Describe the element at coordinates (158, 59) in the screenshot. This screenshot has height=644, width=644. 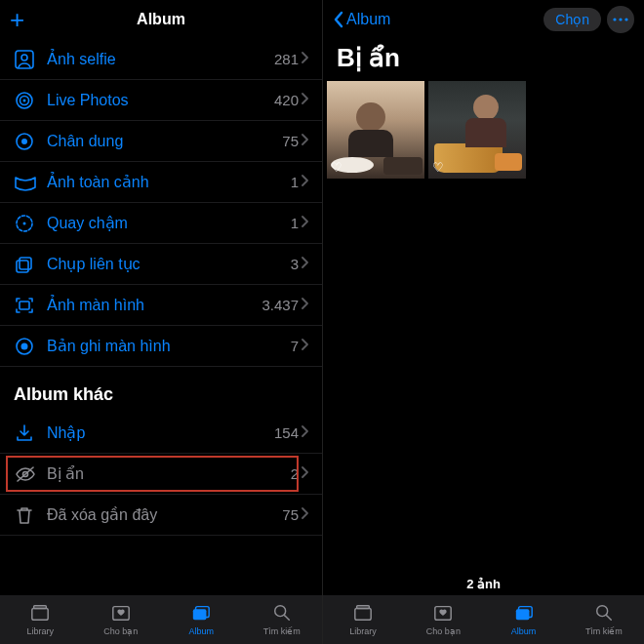
I see `row-label: Ảnh selfie` at that location.